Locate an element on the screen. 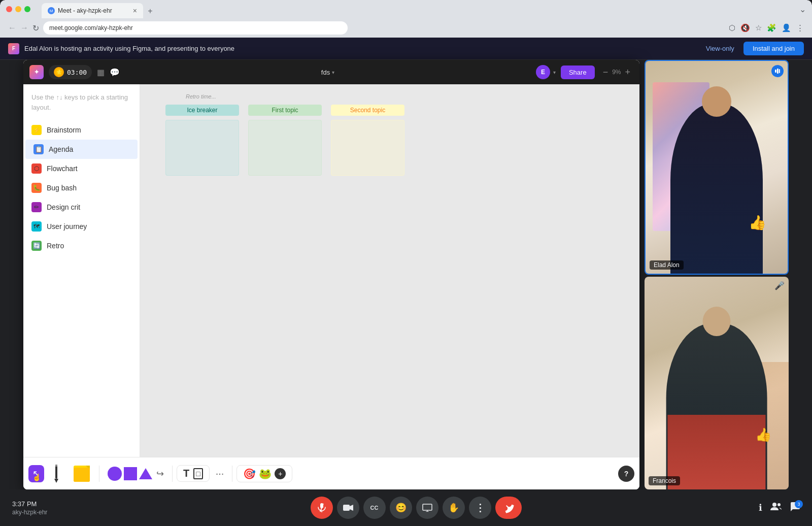 The height and width of the screenshot is (526, 812). participants-btn is located at coordinates (776, 508).